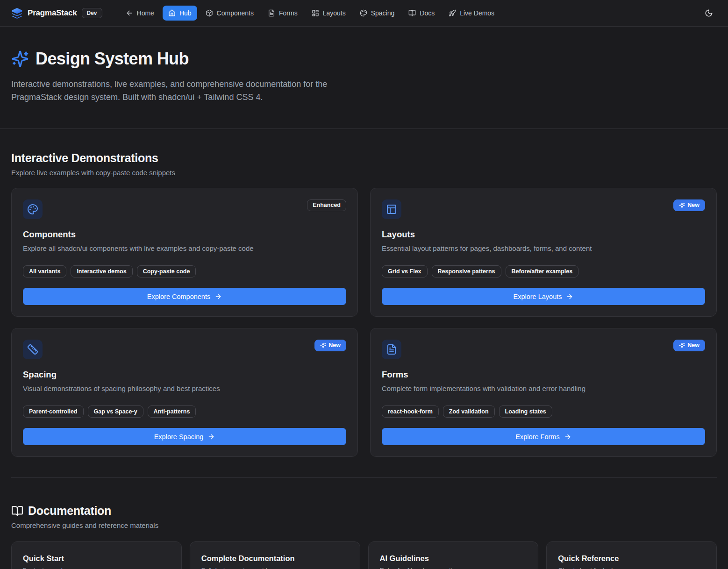 The image size is (728, 569). I want to click on rocket-icon, so click(452, 13).